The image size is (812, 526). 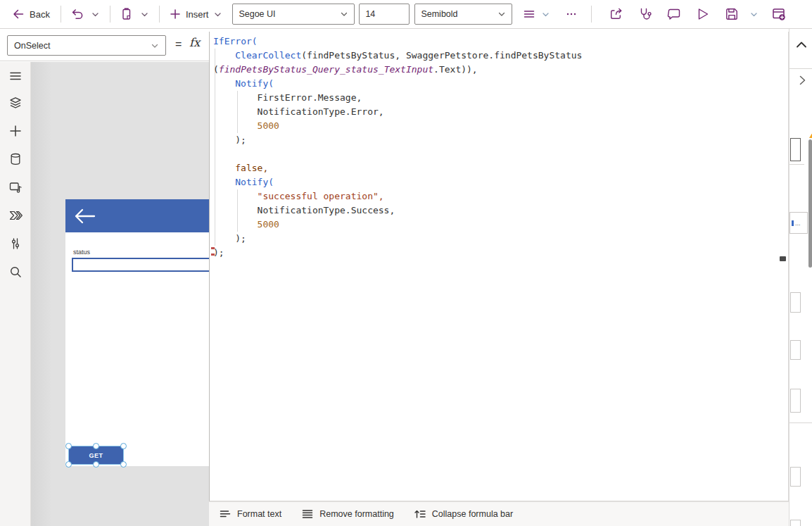 I want to click on advanced-tools-icon, so click(x=15, y=244).